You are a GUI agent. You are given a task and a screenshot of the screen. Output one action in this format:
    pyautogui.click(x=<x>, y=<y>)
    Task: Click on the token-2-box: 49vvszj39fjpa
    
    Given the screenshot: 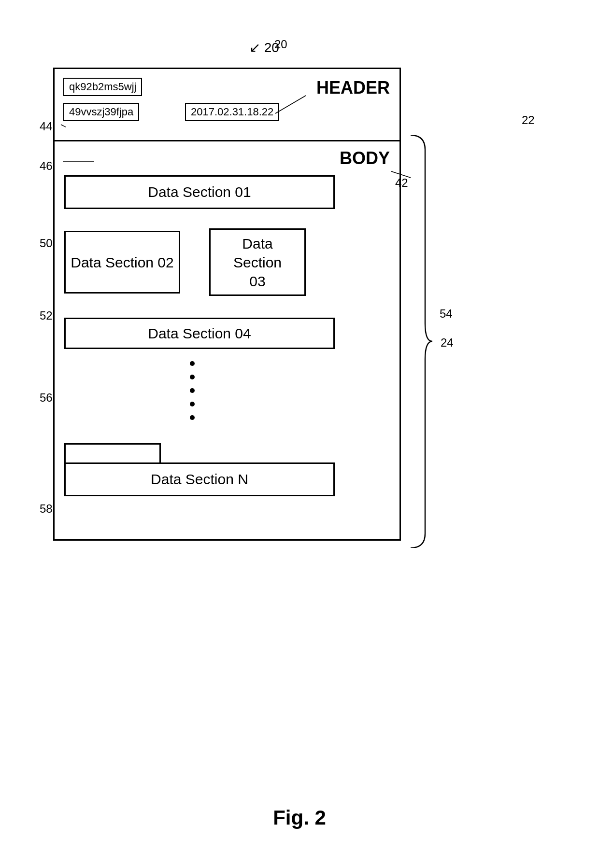 What is the action you would take?
    pyautogui.click(x=101, y=112)
    